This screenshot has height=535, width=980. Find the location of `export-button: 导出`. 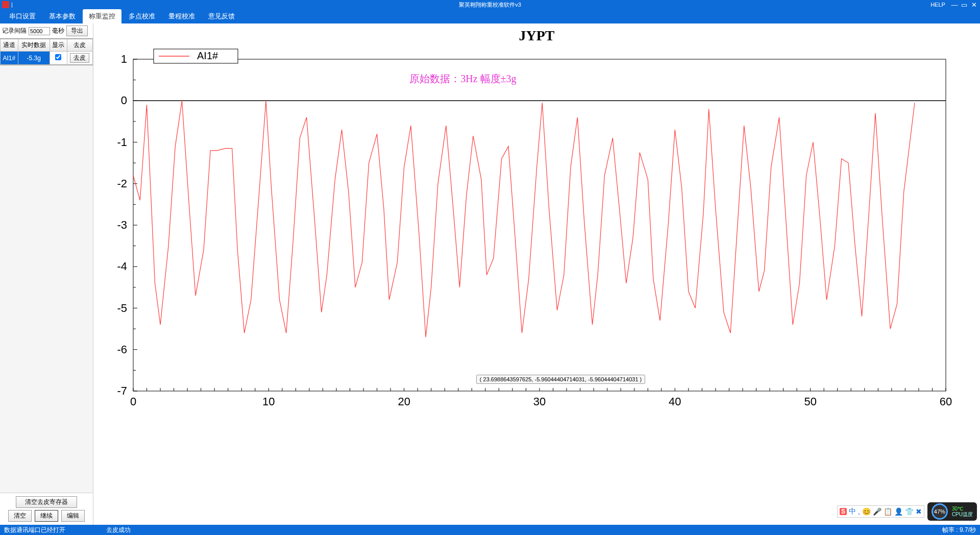

export-button: 导出 is located at coordinates (77, 31).